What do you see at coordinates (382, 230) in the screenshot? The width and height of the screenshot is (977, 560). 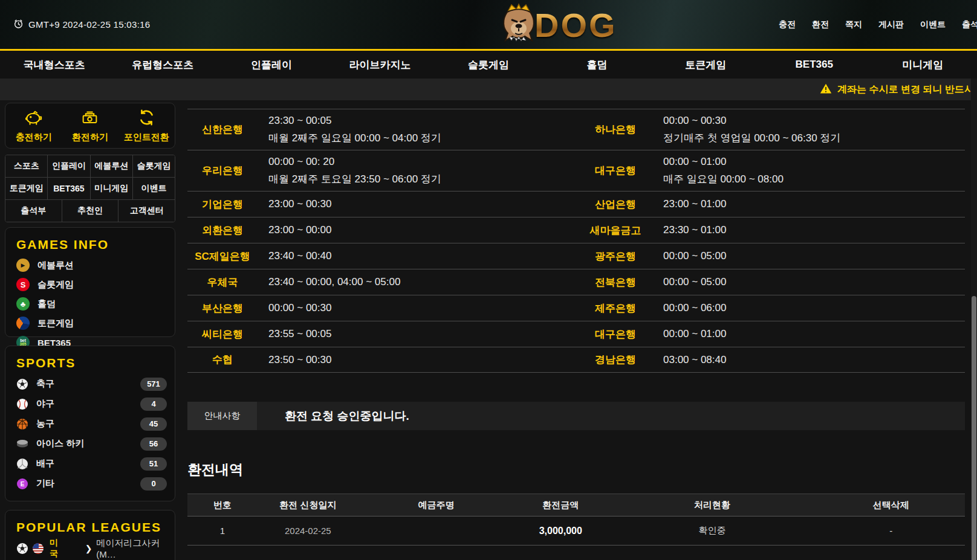 I see `bank-cell-left: 외환은행23:00 ~ 00:00` at bounding box center [382, 230].